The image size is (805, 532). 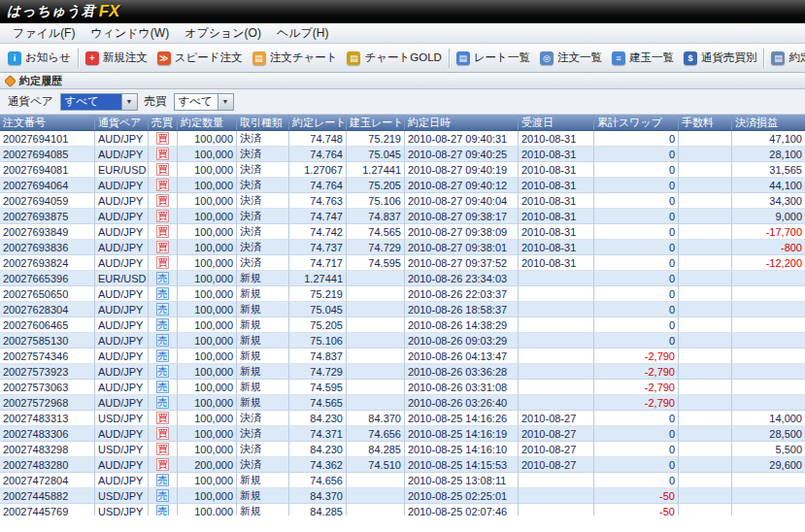 I want to click on table-row: 20027483280AUD/JPY買200,000決済74.36274.510…, so click(x=402, y=465).